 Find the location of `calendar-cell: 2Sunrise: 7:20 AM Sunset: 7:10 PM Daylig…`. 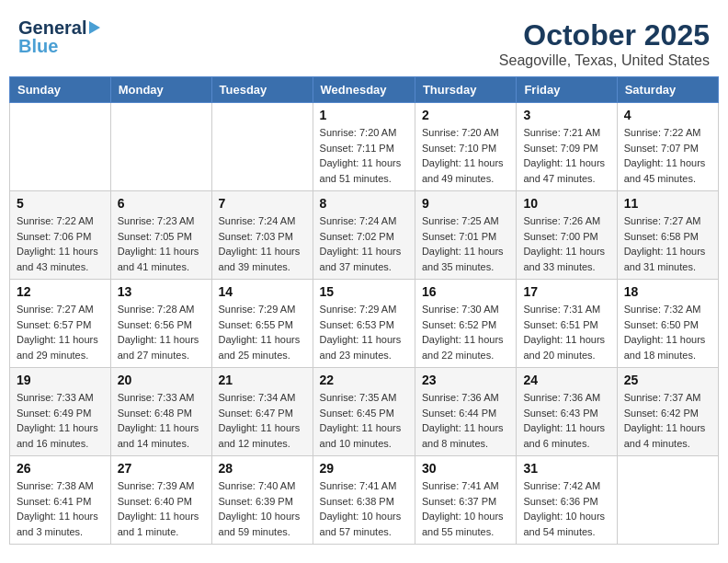

calendar-cell: 2Sunrise: 7:20 AM Sunset: 7:10 PM Daylig… is located at coordinates (465, 147).